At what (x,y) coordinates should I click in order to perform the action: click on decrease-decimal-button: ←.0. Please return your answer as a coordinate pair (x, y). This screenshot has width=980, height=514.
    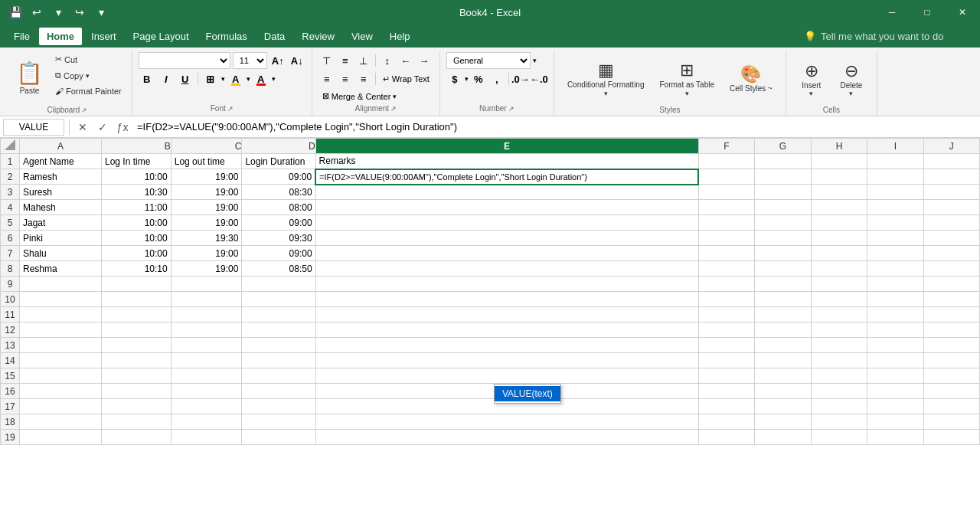
    Looking at the image, I should click on (539, 79).